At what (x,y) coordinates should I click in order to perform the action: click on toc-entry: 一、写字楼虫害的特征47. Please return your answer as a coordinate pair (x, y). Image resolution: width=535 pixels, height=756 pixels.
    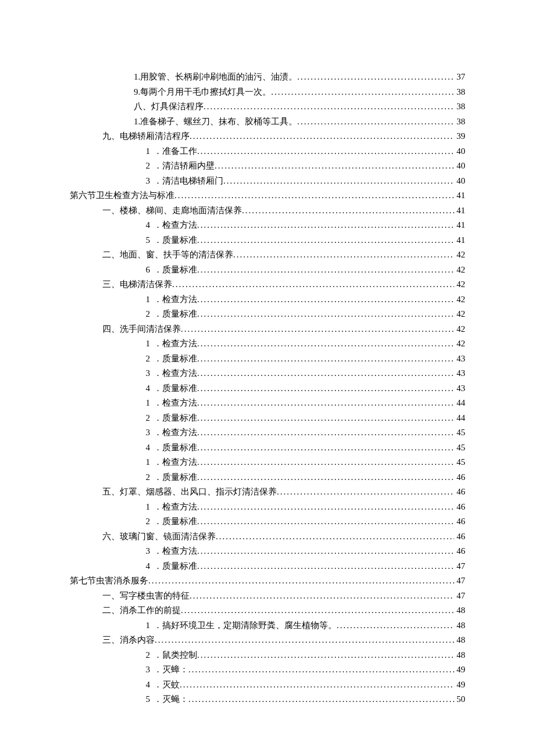
    Looking at the image, I should click on (268, 596).